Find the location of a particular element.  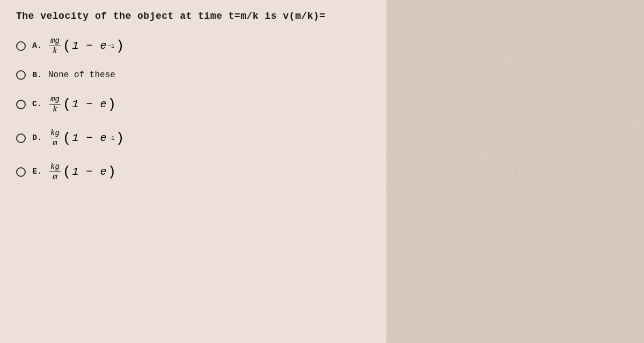

option-b: B. None of these is located at coordinates (193, 75).